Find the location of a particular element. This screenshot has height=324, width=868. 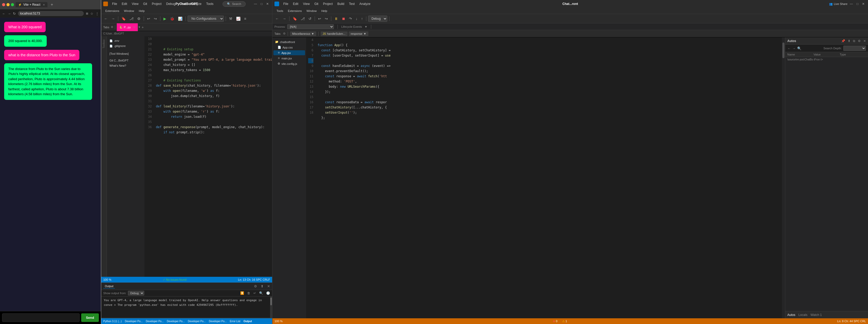

vscode-menu-project: Project is located at coordinates (328, 4).